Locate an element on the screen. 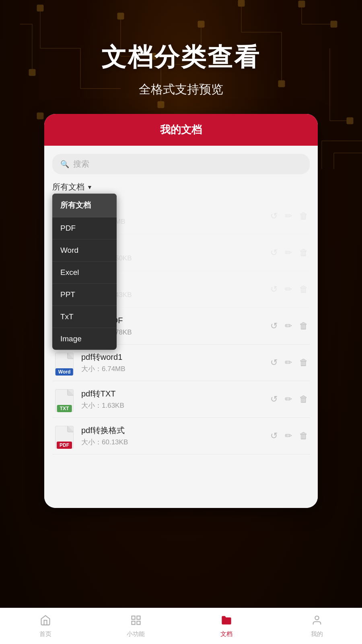 The width and height of the screenshot is (362, 644). dropdown-item-excel: Excel is located at coordinates (84, 273).